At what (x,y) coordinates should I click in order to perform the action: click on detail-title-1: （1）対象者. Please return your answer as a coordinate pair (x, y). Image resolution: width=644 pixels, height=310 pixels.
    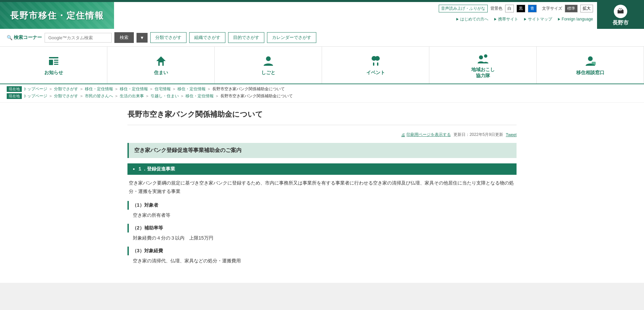
    Looking at the image, I should click on (322, 205).